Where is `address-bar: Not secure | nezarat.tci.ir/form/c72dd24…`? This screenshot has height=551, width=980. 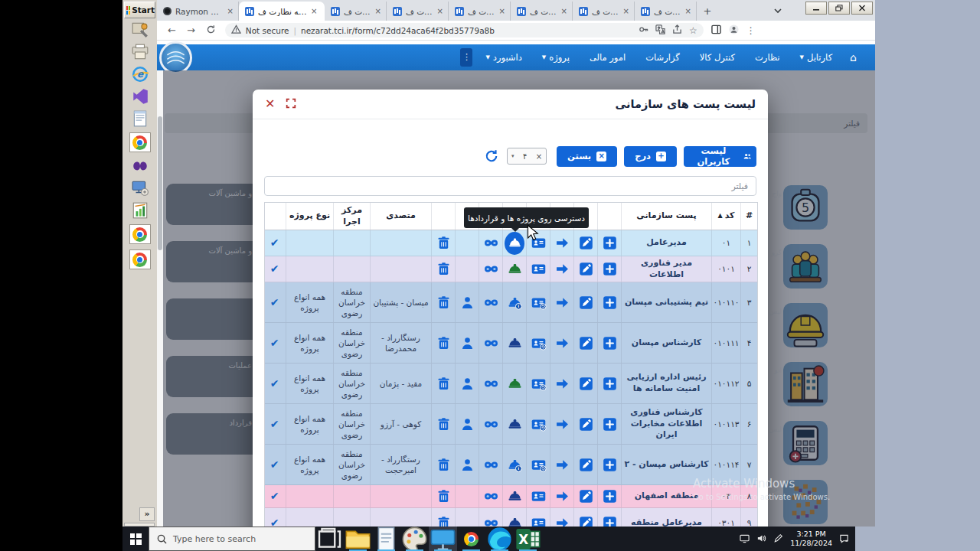 address-bar: Not secure | nezarat.tci.ir/form/c72dd24… is located at coordinates (464, 31).